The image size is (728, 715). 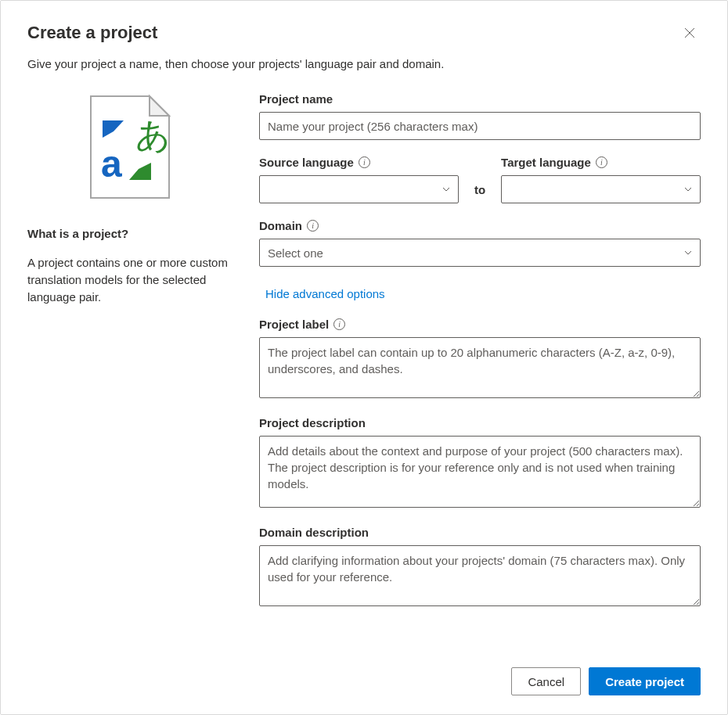 What do you see at coordinates (359, 180) in the screenshot?
I see `source-language-field: Source language i` at bounding box center [359, 180].